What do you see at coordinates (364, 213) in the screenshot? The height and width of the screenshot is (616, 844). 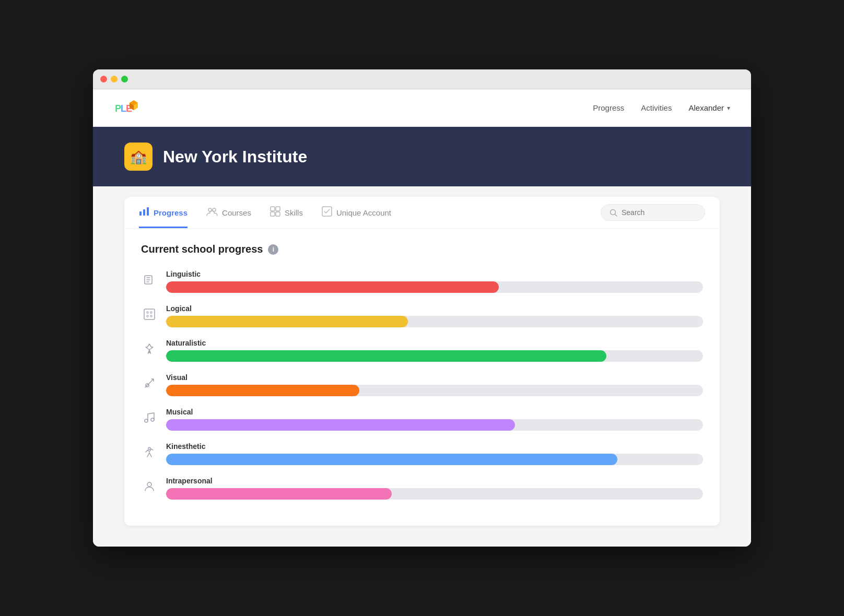 I see `tab-unique-account-label: Unique Account` at bounding box center [364, 213].